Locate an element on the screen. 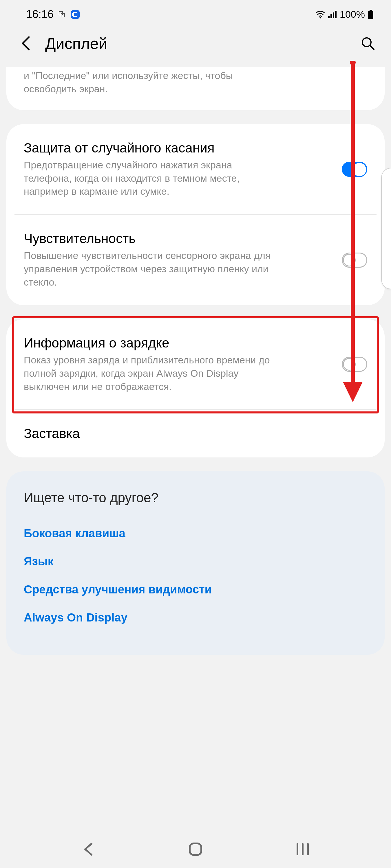 This screenshot has width=391, height=868. scroll-handle is located at coordinates (386, 228).